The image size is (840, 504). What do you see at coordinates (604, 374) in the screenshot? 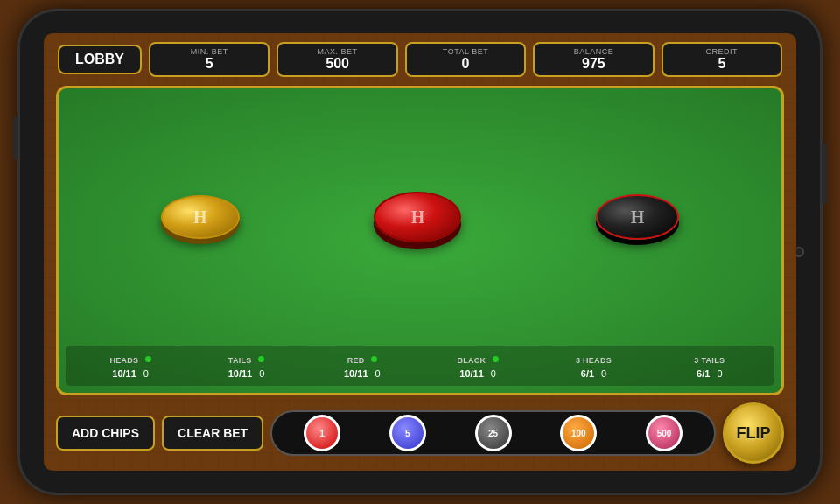
I see `3heads-amount: 0` at bounding box center [604, 374].